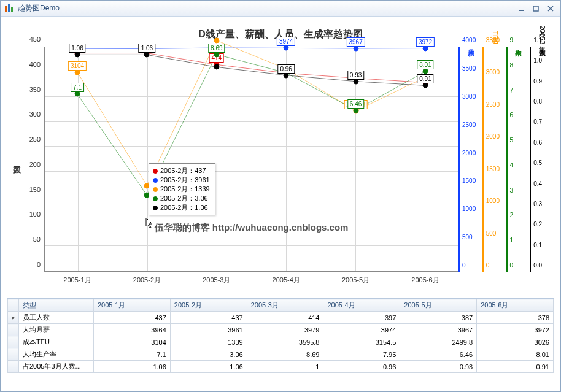 This screenshot has width=561, height=392. Describe the element at coordinates (493, 72) in the screenshot. I see `right-axis-tick: 3000` at that location.